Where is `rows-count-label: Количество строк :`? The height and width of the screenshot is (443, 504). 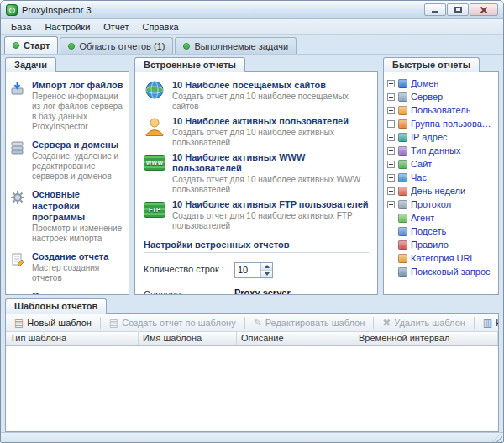 rows-count-label: Количество строк : is located at coordinates (189, 268).